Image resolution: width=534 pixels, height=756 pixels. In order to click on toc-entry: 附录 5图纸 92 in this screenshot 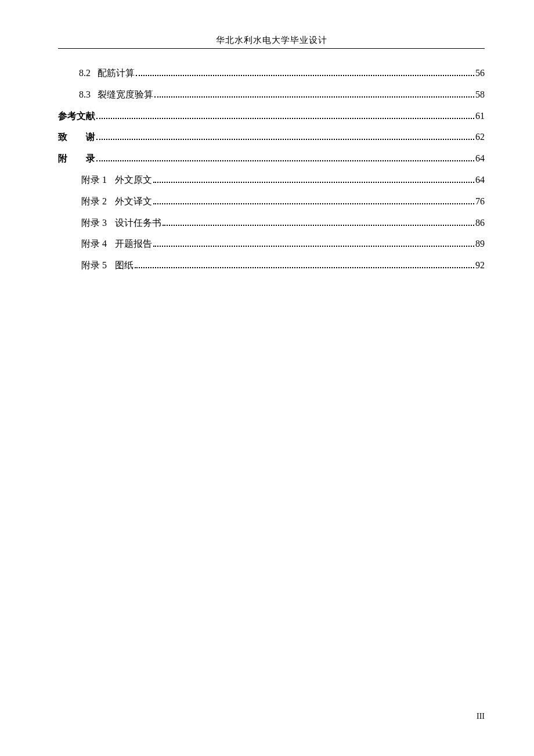, I will do `click(272, 266)`.